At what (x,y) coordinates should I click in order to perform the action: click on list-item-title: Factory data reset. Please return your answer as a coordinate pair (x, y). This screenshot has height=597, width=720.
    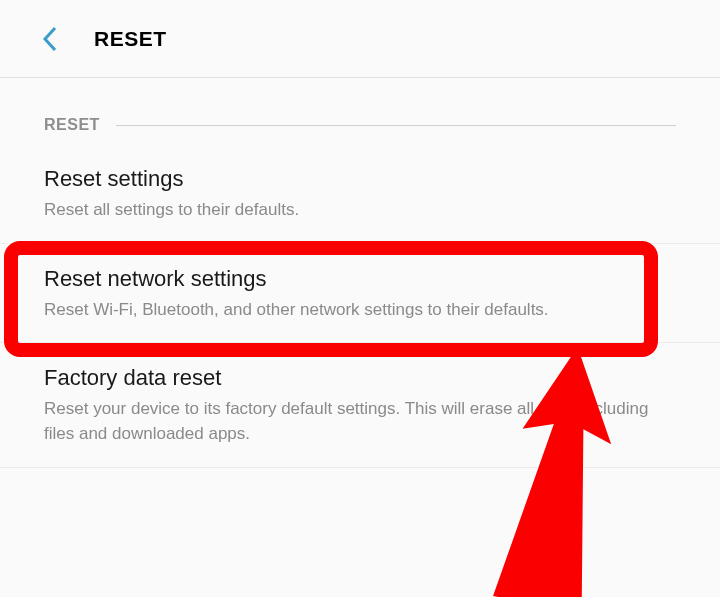
    Looking at the image, I should click on (360, 378).